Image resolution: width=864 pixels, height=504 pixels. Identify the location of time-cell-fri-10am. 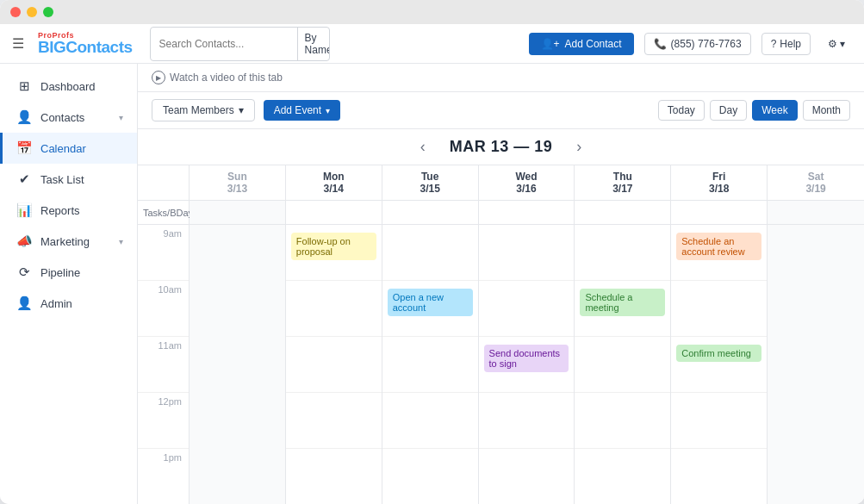
(719, 308).